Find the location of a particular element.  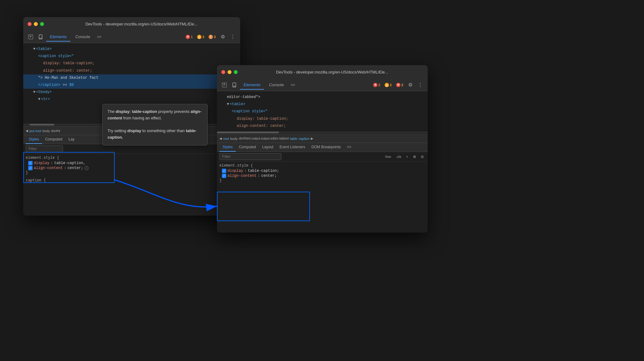

tab-dom-breakpoints-2: DOM Breakpoints is located at coordinates (326, 147).